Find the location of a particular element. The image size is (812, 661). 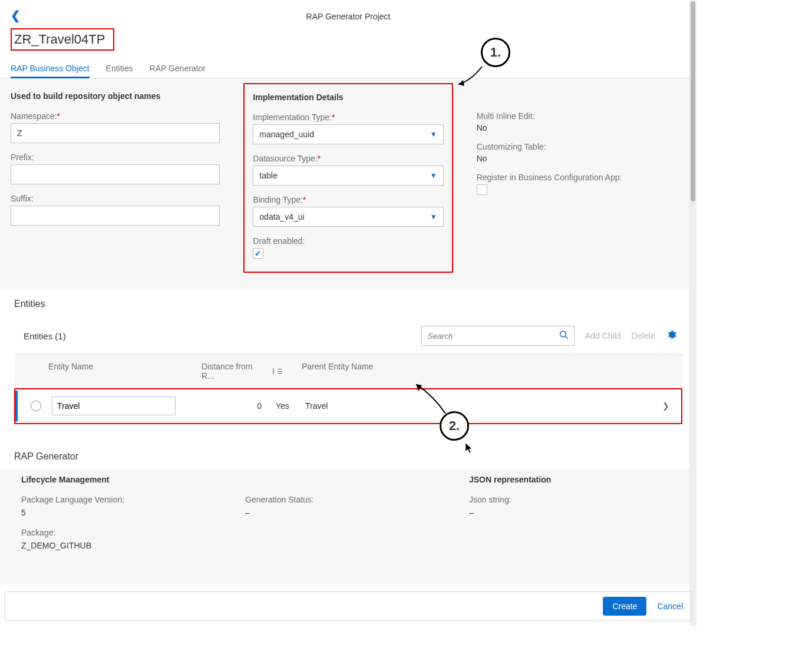

search-icon is located at coordinates (564, 336).